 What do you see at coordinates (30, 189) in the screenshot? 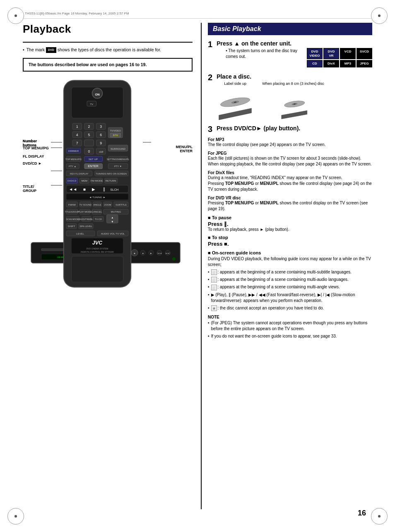
I see `label-title-group: TITLE/GROUP` at bounding box center [30, 189].